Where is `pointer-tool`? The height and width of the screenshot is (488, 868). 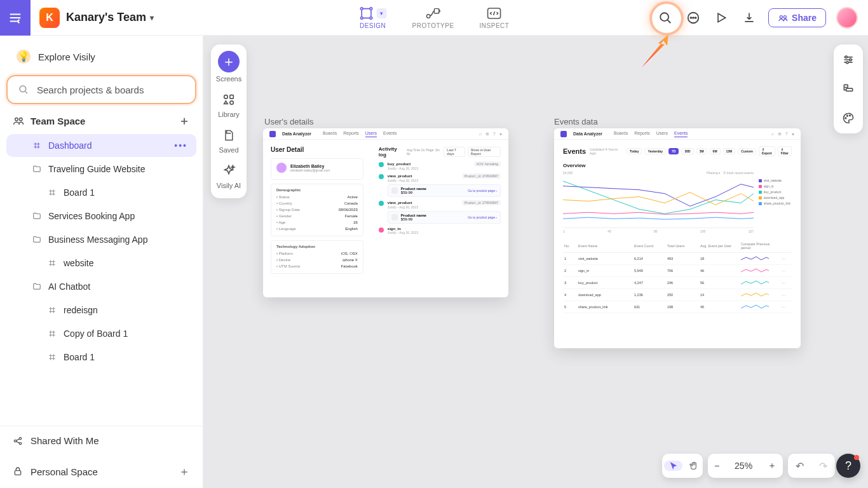 pointer-tool is located at coordinates (674, 466).